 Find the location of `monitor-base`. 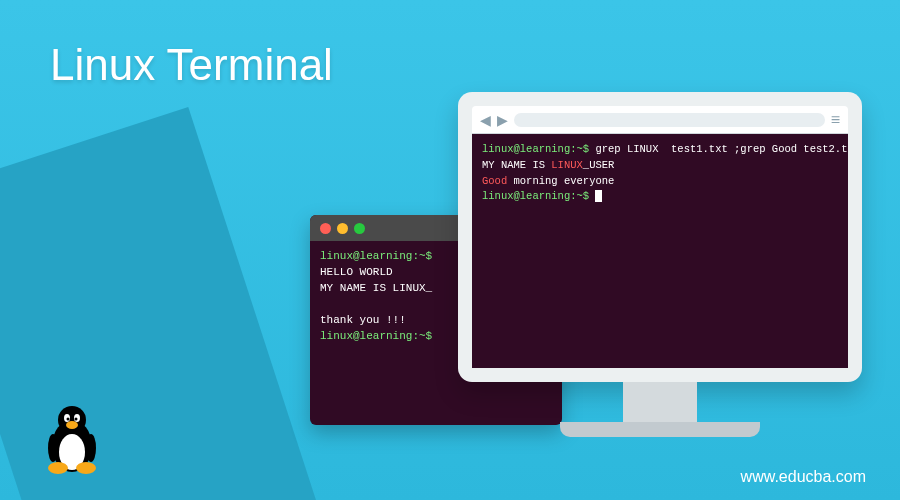

monitor-base is located at coordinates (660, 430).